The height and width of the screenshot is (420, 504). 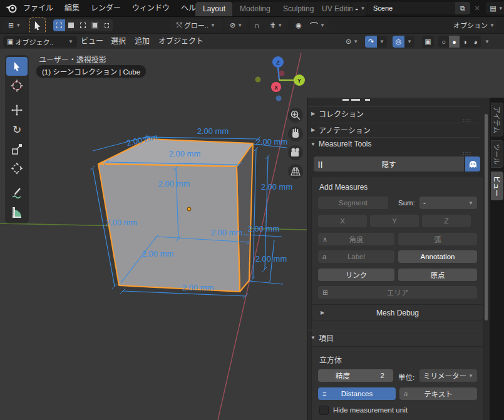 What do you see at coordinates (142, 41) in the screenshot?
I see `menu-add: 追加` at bounding box center [142, 41].